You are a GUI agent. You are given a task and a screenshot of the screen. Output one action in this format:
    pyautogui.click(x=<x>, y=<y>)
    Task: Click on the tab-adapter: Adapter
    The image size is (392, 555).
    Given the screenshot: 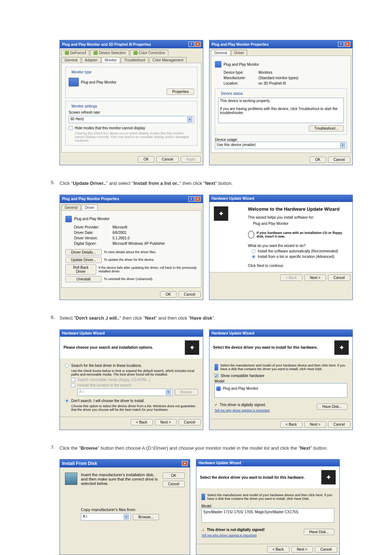 What is the action you would take?
    pyautogui.click(x=91, y=60)
    